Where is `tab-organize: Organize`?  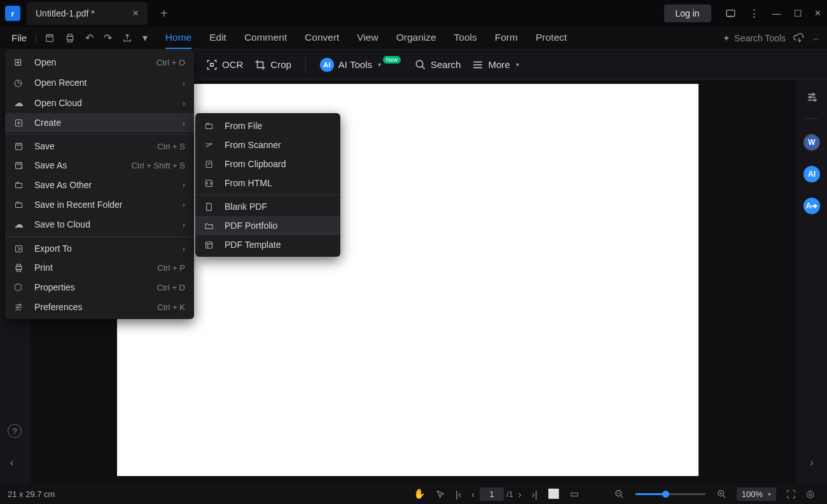 tab-organize: Organize is located at coordinates (416, 38).